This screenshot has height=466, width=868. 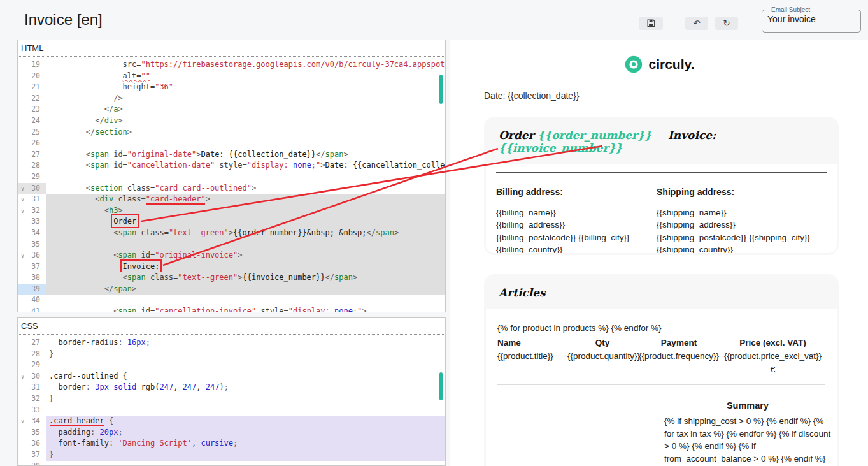 What do you see at coordinates (576, 224) in the screenshot?
I see `billing-line: {{billing_address}}` at bounding box center [576, 224].